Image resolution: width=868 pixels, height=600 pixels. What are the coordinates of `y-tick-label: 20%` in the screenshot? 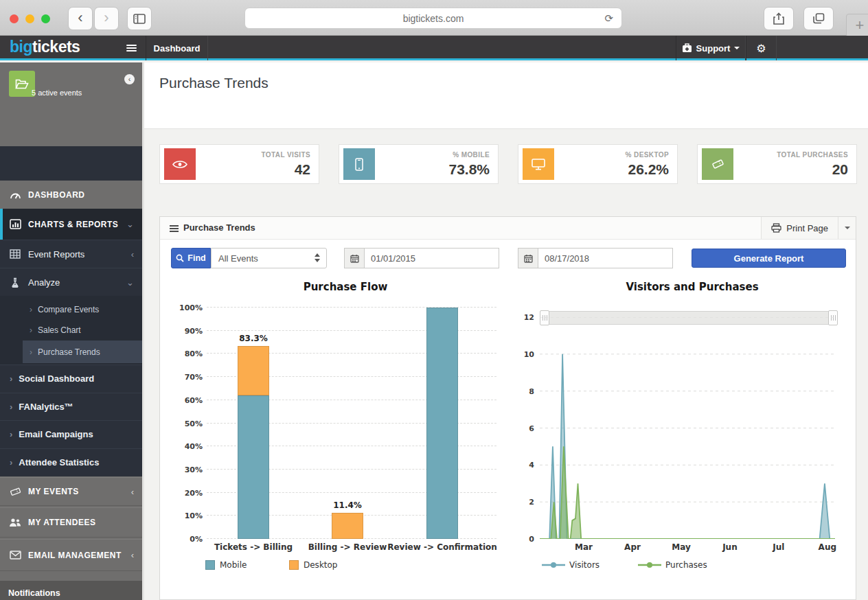 It's located at (189, 493).